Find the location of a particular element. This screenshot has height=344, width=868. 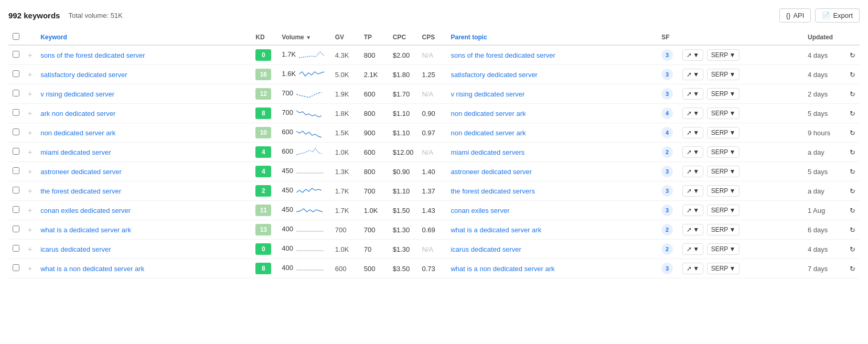

parent-topic-cell: miami dedicated servers is located at coordinates (552, 152).